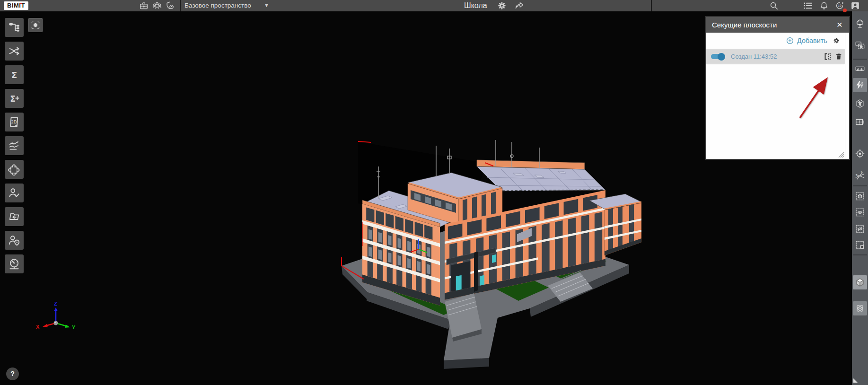 Image resolution: width=868 pixels, height=385 pixels. Describe the element at coordinates (58, 317) in the screenshot. I see `axis-gizmo: Z X Y` at that location.